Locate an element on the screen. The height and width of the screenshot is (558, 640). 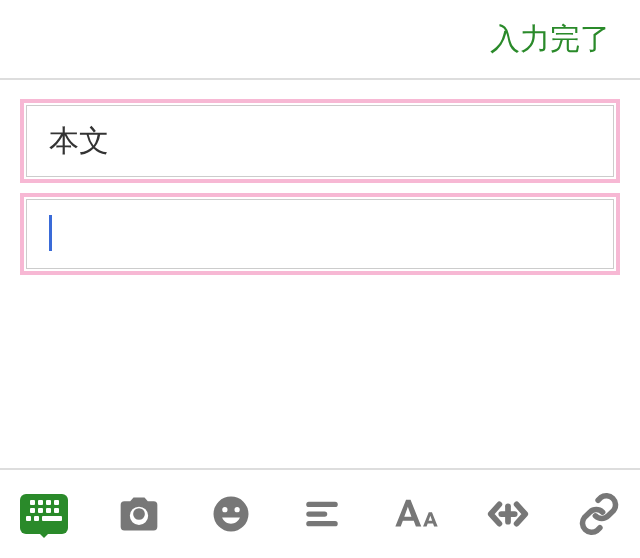
header-bar: 入力完了 is located at coordinates (320, 40).